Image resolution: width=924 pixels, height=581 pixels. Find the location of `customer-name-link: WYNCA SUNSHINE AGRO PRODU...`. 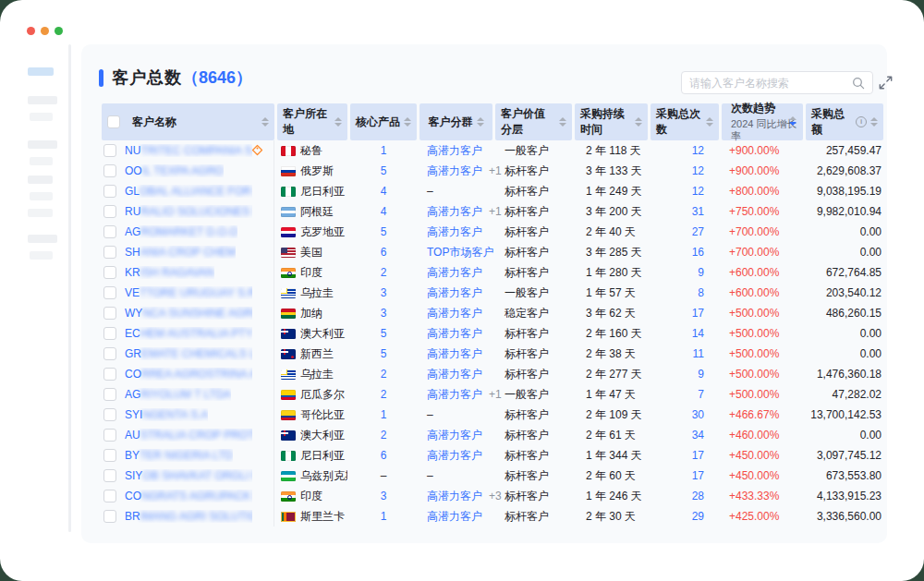

customer-name-link: WYNCA SUNSHINE AGRO PRODU... is located at coordinates (188, 313).